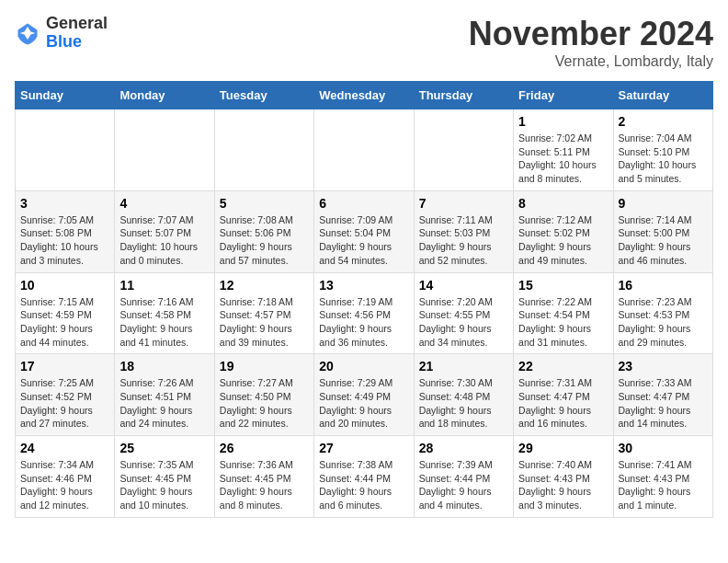  I want to click on day-number: 7, so click(463, 203).